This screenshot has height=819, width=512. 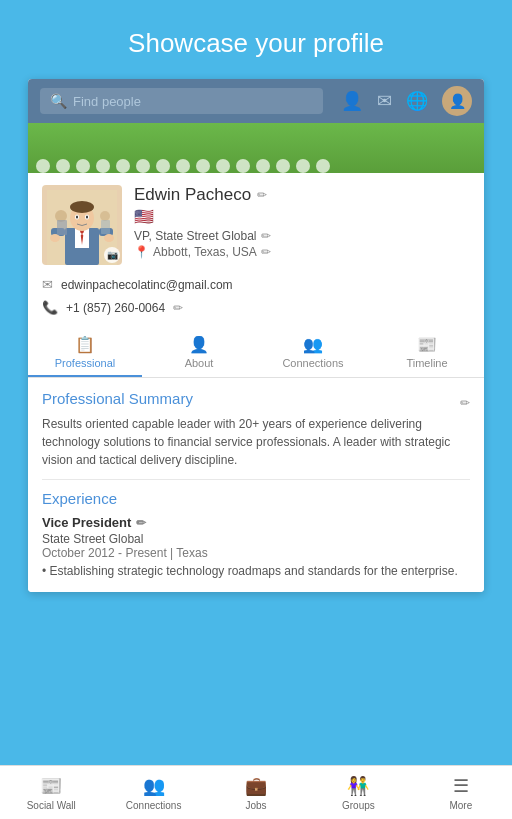 What do you see at coordinates (384, 101) in the screenshot?
I see `message-icon: ✉` at bounding box center [384, 101].